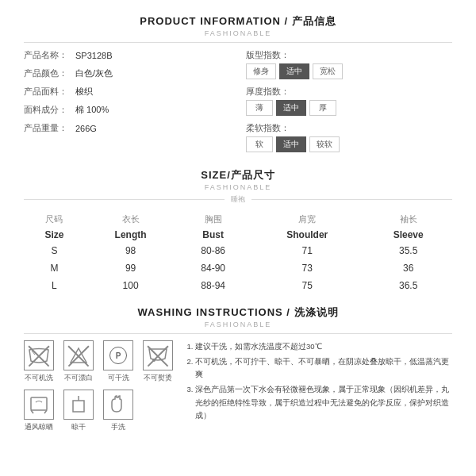 The height and width of the screenshot is (476, 476). Describe the element at coordinates (238, 251) in the screenshot. I see `table-row: S9880-867135.5` at that location.